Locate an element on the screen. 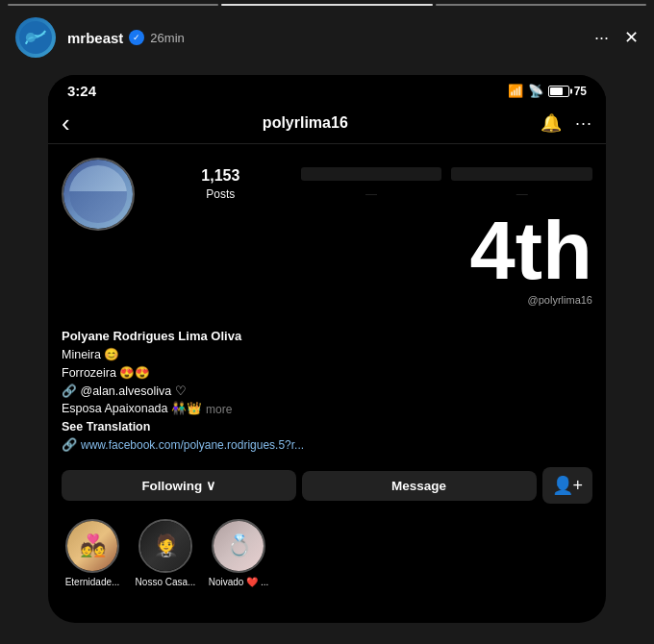 The width and height of the screenshot is (654, 644). followers-stat: — is located at coordinates (371, 185).